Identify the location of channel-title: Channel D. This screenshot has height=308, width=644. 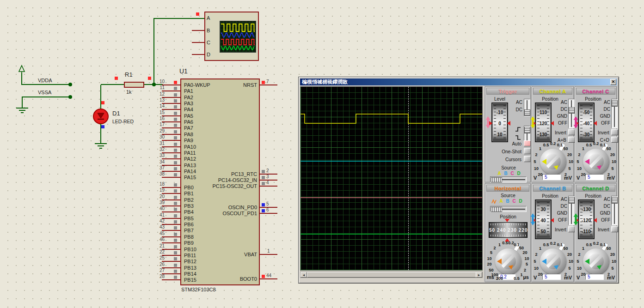
(595, 188).